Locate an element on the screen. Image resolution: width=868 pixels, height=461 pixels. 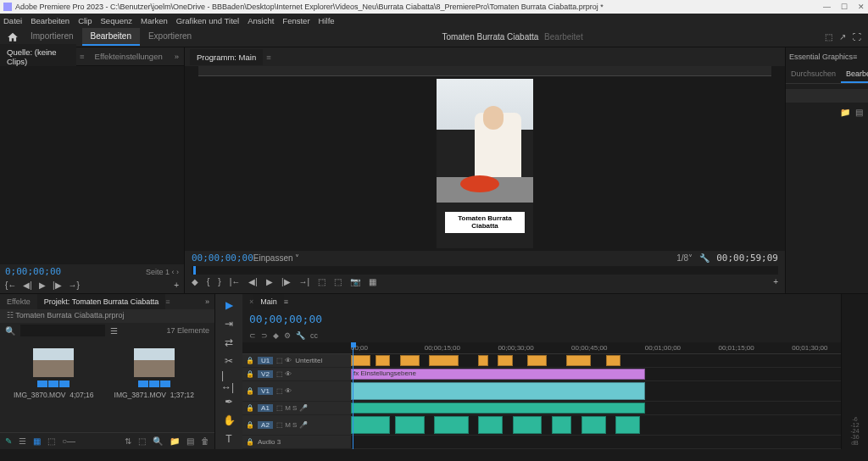
filter-icon: ☰ is located at coordinates (114, 330).